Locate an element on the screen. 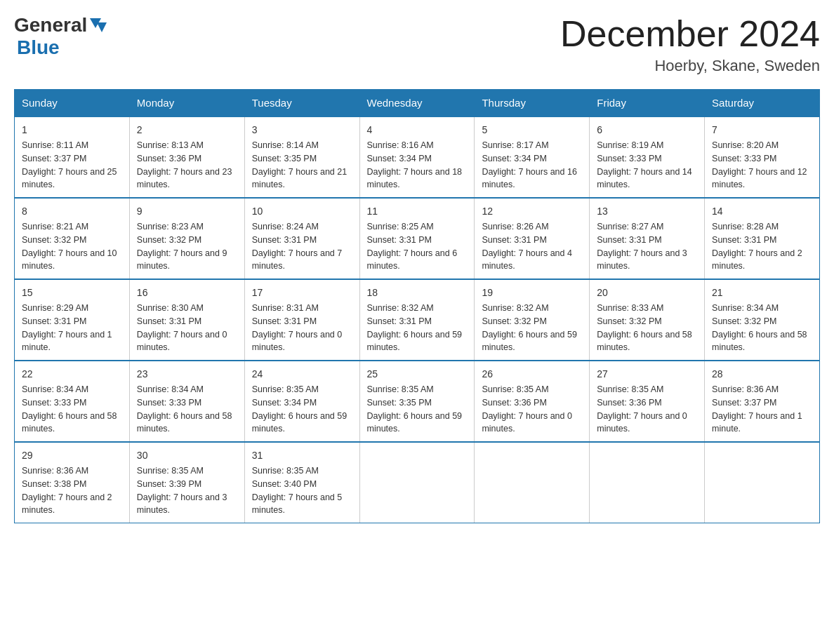 The height and width of the screenshot is (644, 834). sunset-text: Sunset: 3:37 PM is located at coordinates (762, 403).